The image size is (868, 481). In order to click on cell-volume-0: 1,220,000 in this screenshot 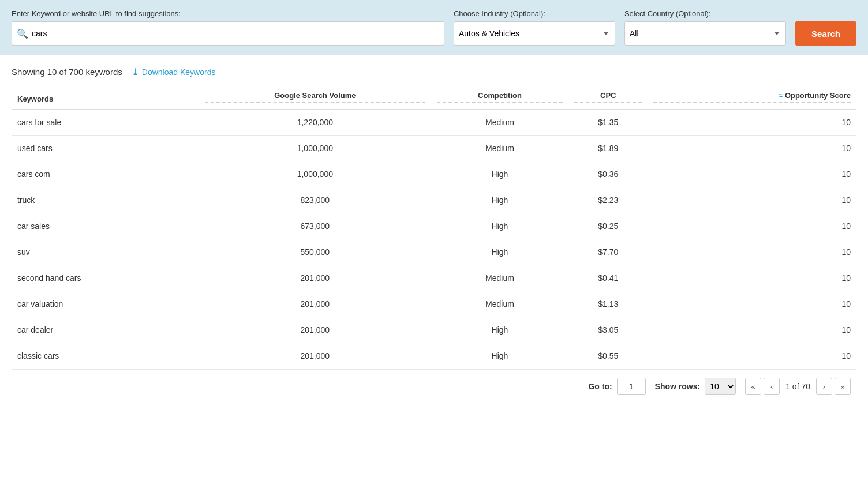, I will do `click(315, 122)`.